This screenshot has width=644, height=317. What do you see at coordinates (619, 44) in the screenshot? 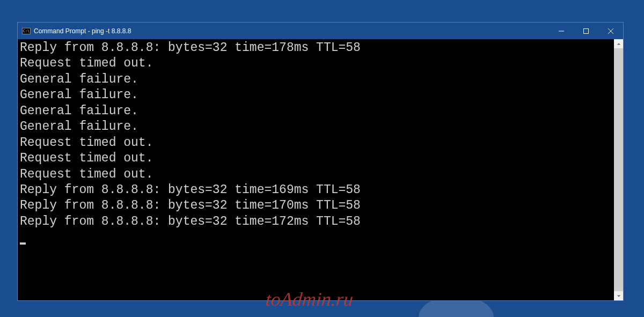
I see `chevron-up-icon` at bounding box center [619, 44].